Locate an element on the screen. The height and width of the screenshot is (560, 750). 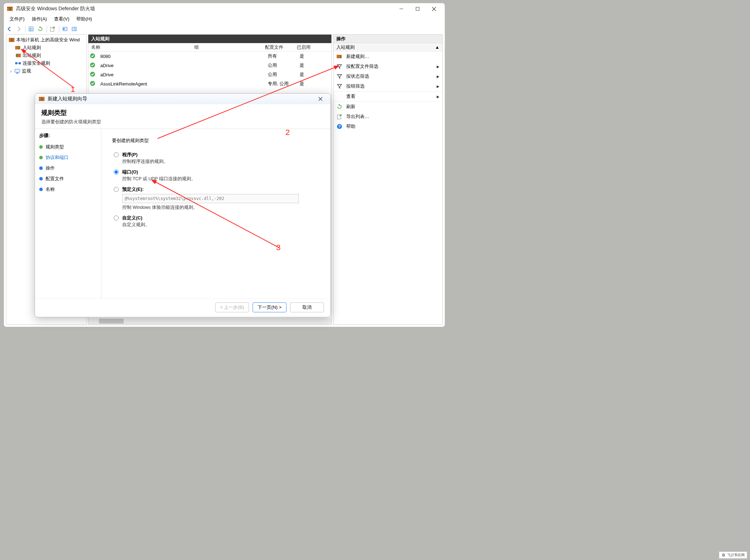
step-label: 名称 is located at coordinates (50, 189).